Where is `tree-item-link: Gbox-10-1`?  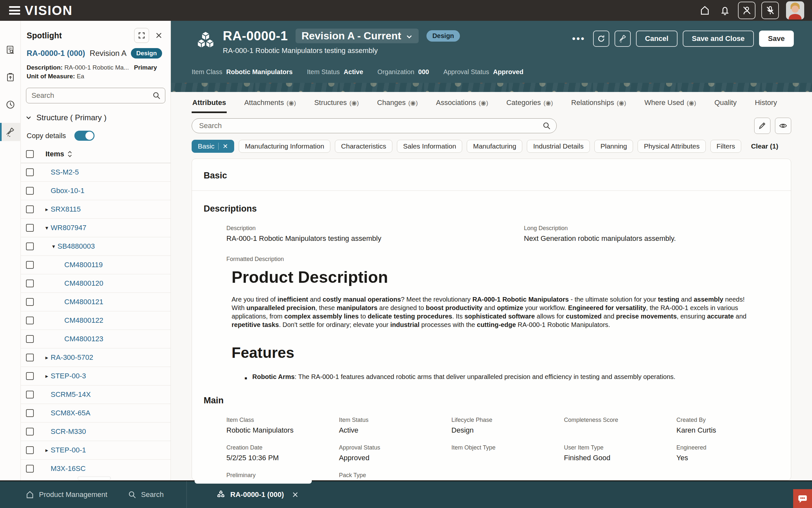 tree-item-link: Gbox-10-1 is located at coordinates (68, 191).